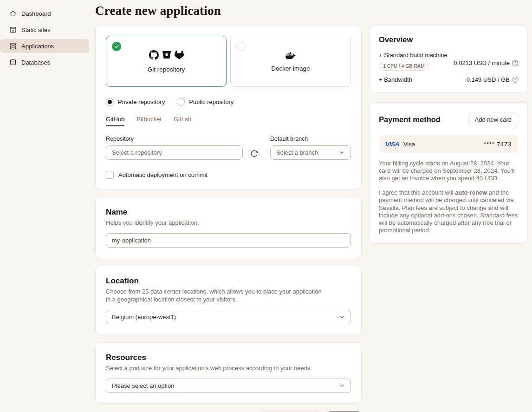 This screenshot has width=532, height=412. Describe the element at coordinates (228, 386) in the screenshot. I see `resources-select: Please select an option` at that location.